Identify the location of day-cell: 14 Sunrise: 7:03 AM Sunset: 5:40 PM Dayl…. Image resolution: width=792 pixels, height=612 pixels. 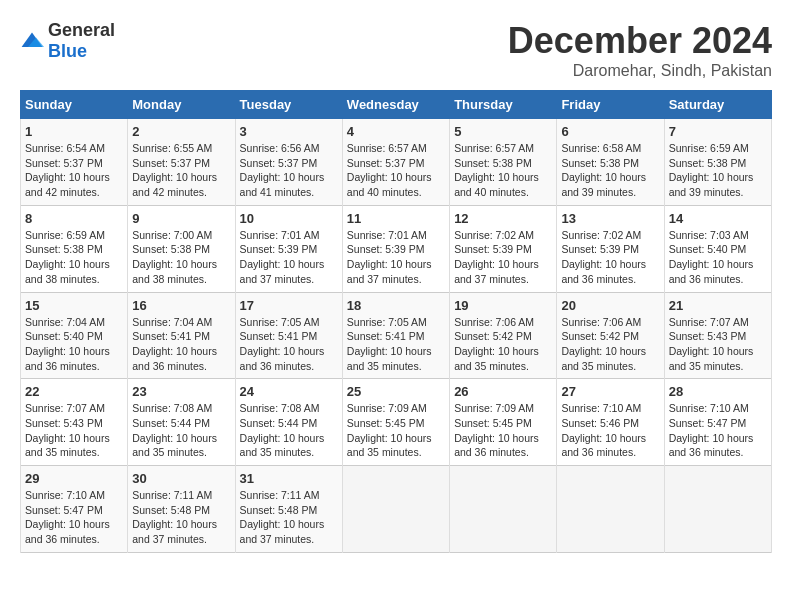
(718, 248).